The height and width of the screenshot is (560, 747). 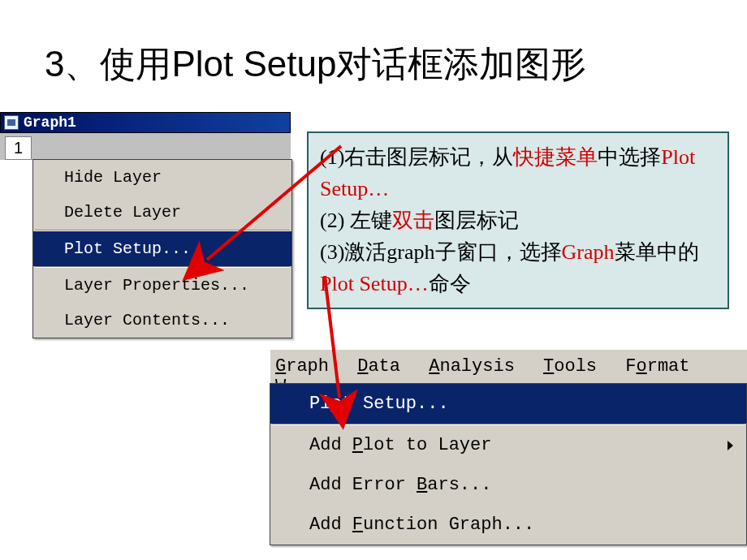 What do you see at coordinates (162, 248) in the screenshot?
I see `menu-item-plot-setup: Plot Setup...` at bounding box center [162, 248].